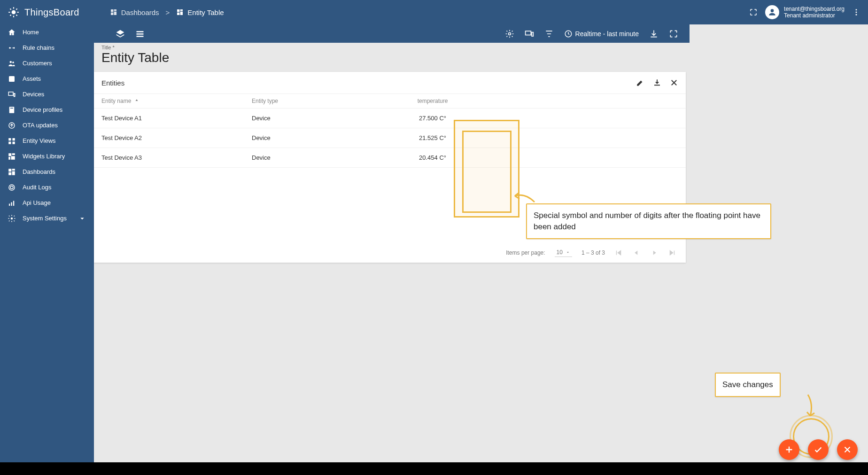  I want to click on breadcrumb-root-label: Dashboards, so click(140, 12).